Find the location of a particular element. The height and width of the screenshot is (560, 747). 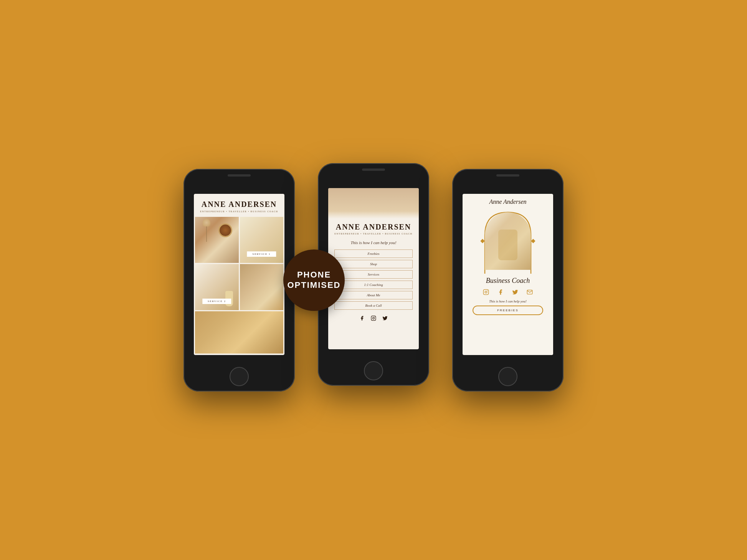

phone-right: Anne Andersen is located at coordinates (508, 280).